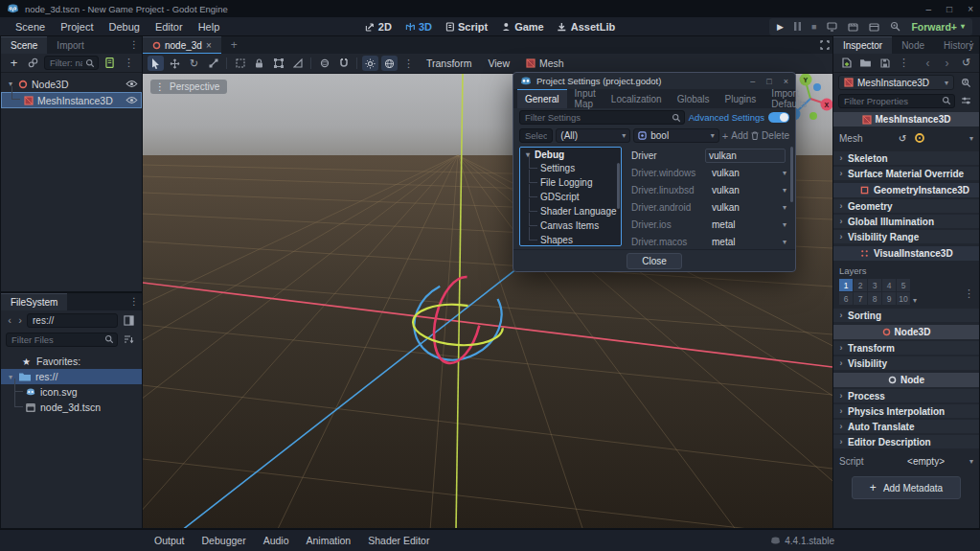  Describe the element at coordinates (741, 99) in the screenshot. I see `tab-plugins: Plugins` at that location.